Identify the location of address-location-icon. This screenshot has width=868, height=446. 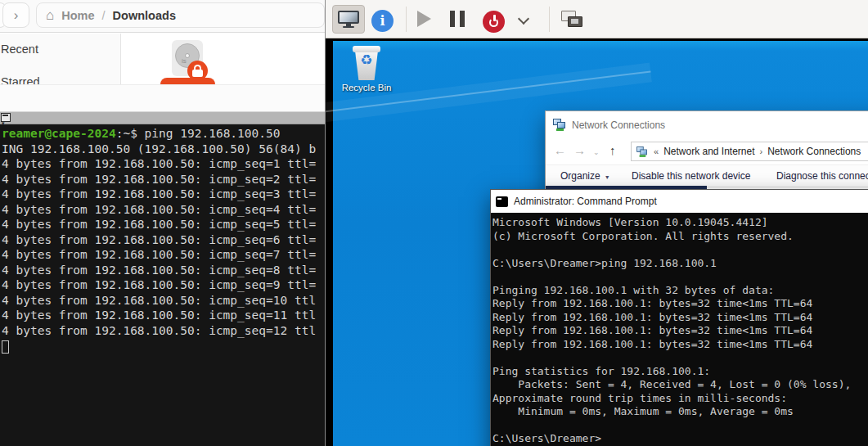
(642, 152).